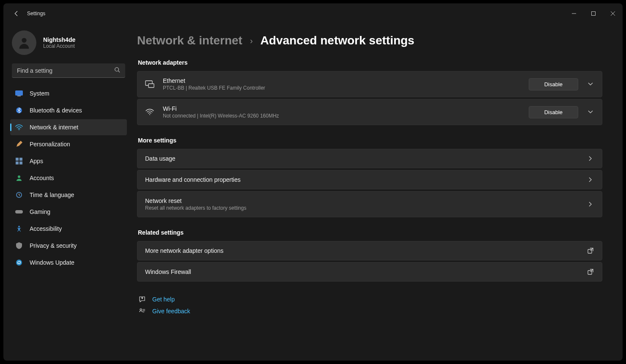  I want to click on feedback-icon, so click(142, 311).